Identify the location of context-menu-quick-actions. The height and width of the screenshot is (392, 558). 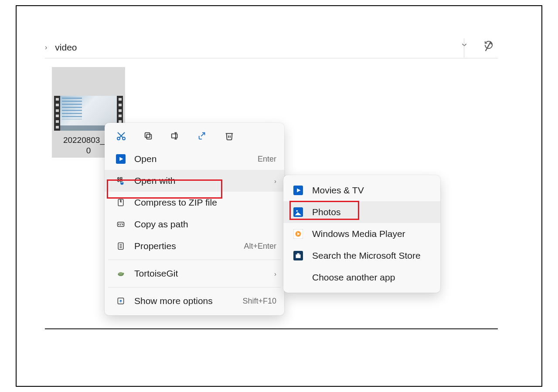
(194, 137).